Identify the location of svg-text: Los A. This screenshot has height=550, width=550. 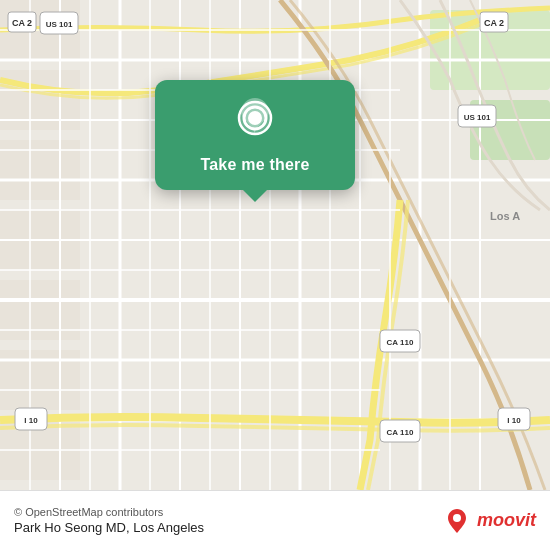
(505, 216).